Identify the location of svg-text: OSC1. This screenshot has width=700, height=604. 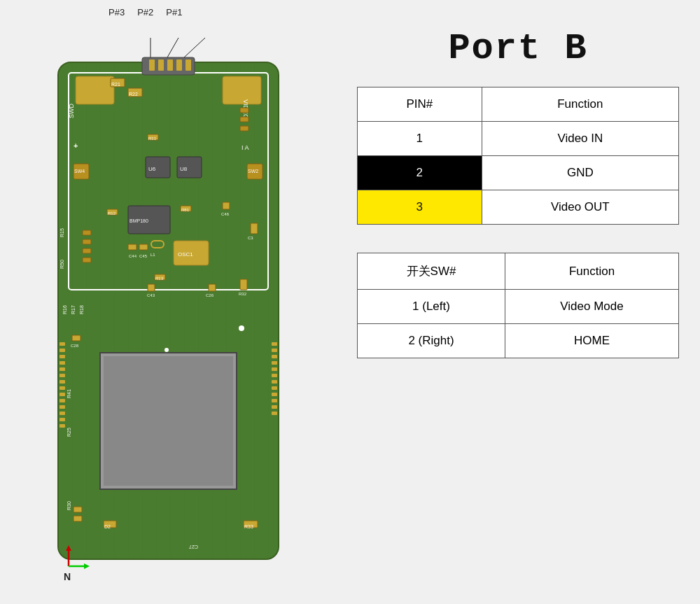
(186, 255).